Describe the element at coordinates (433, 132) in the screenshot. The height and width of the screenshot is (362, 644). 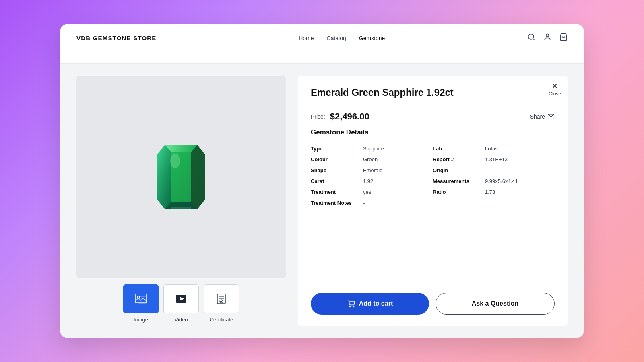
I see `details-heading: Gemstone Details` at that location.